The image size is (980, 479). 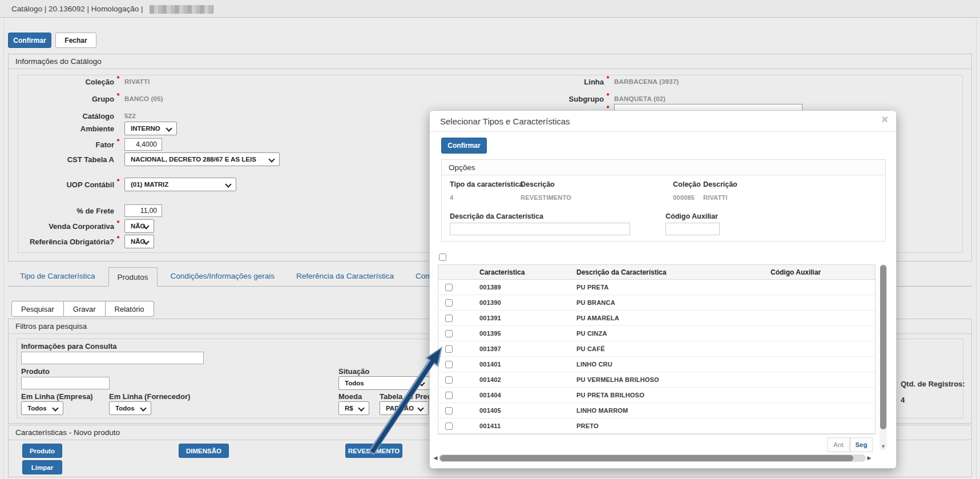 I want to click on referencia-label: Referência Obrigatória?, so click(x=61, y=242).